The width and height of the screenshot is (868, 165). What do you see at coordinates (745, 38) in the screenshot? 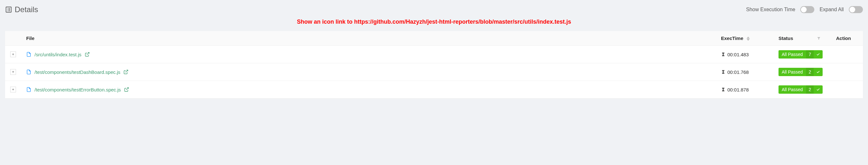
I see `col-exectime: ExecTime` at bounding box center [745, 38].